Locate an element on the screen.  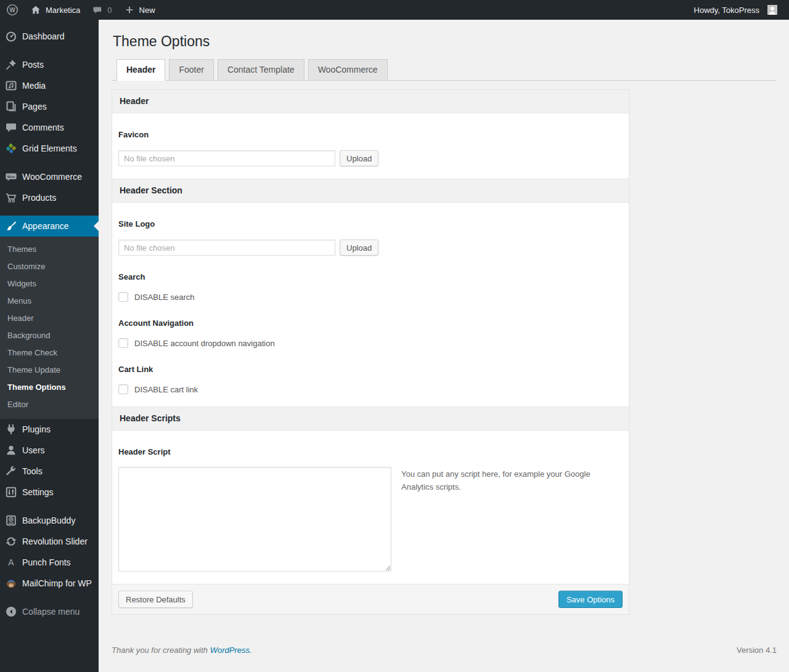
cycle-icon is located at coordinates (11, 541).